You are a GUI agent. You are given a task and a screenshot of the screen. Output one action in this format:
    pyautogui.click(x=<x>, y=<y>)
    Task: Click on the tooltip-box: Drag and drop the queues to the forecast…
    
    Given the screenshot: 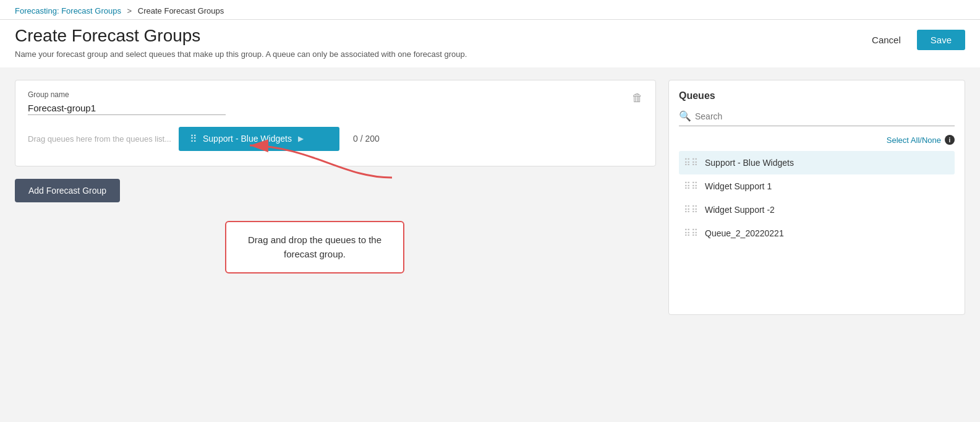 What is the action you would take?
    pyautogui.click(x=315, y=248)
    